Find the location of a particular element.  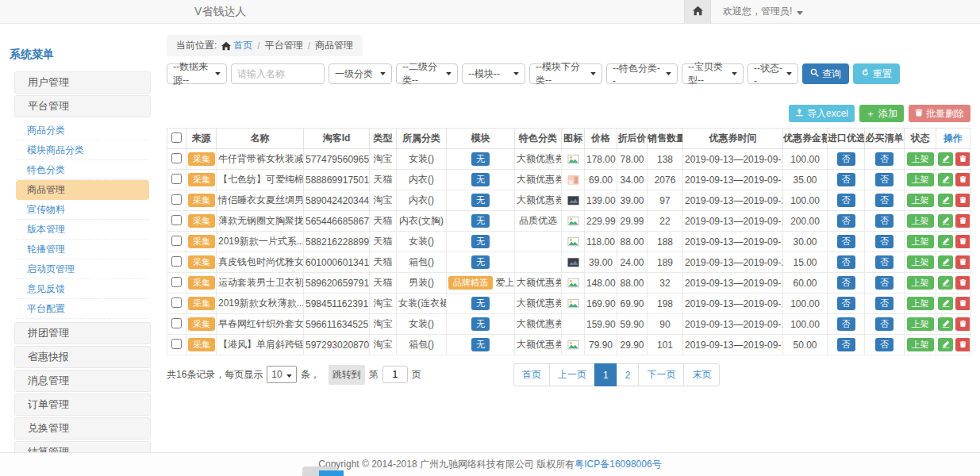

sidebar-item-carousel-manage: 轮播管理 is located at coordinates (83, 249).